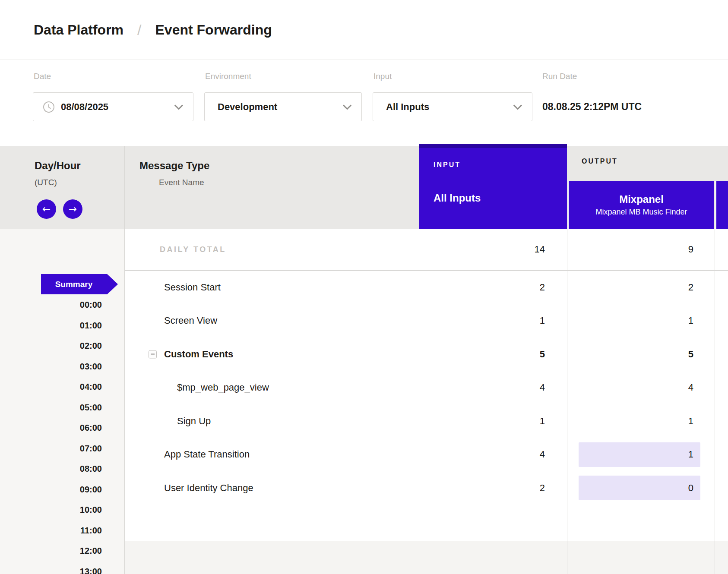 Image resolution: width=728 pixels, height=574 pixels. What do you see at coordinates (193, 287) in the screenshot?
I see `row-label: Session Start` at bounding box center [193, 287].